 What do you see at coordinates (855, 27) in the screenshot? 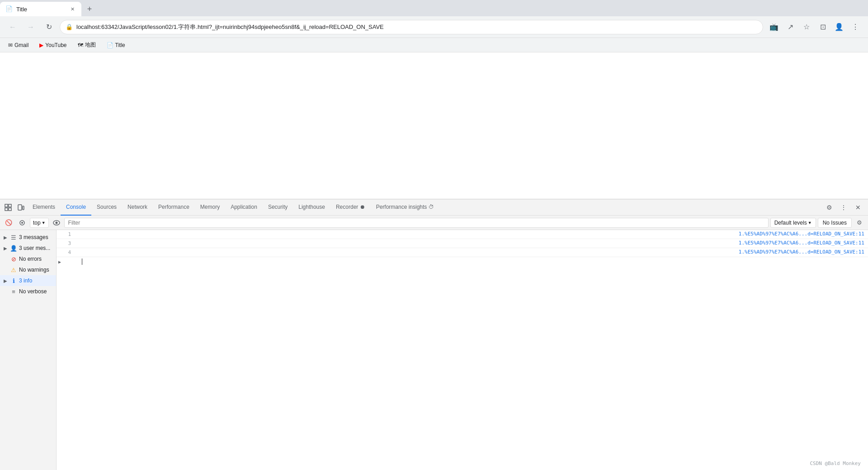
I see `menu-icon: ⋮` at bounding box center [855, 27].